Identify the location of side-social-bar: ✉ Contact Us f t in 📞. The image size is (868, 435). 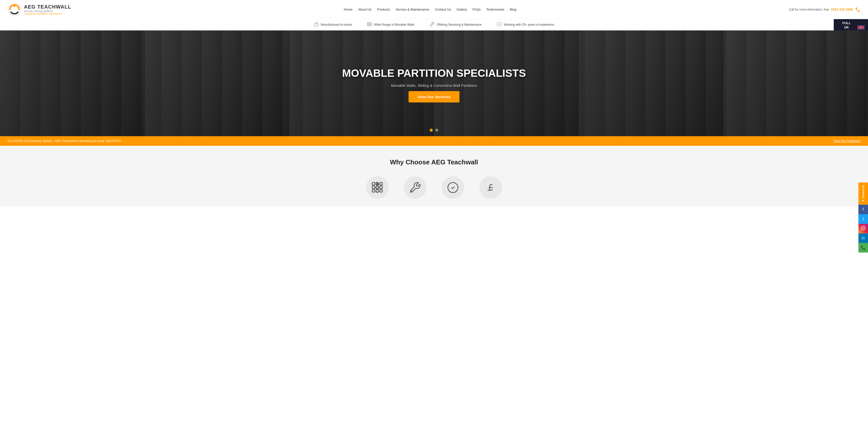
(863, 195).